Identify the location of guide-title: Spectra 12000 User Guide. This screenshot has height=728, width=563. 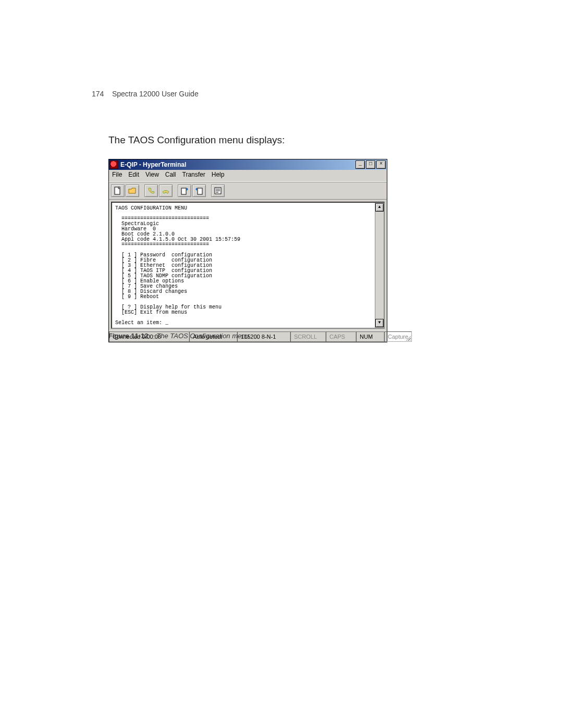
(155, 94).